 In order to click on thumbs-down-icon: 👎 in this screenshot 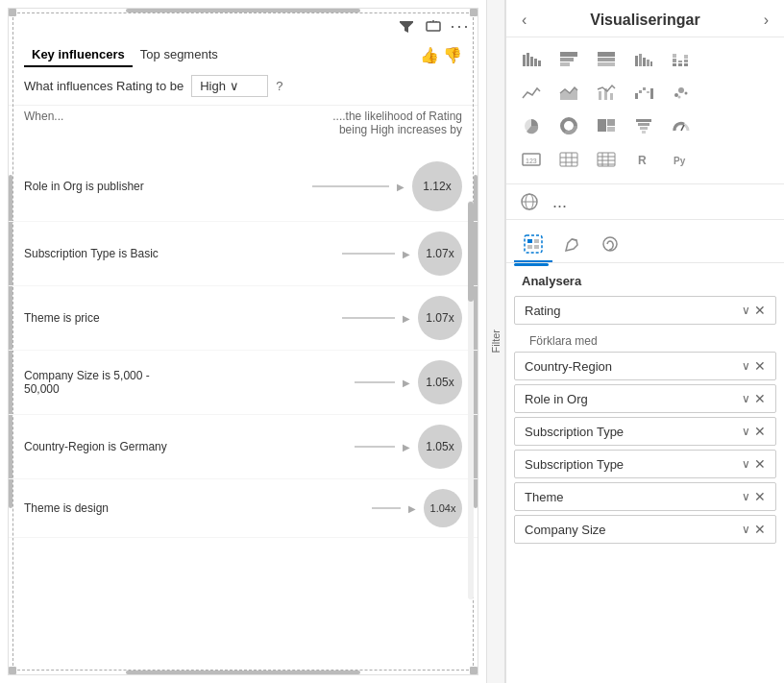, I will do `click(453, 56)`.